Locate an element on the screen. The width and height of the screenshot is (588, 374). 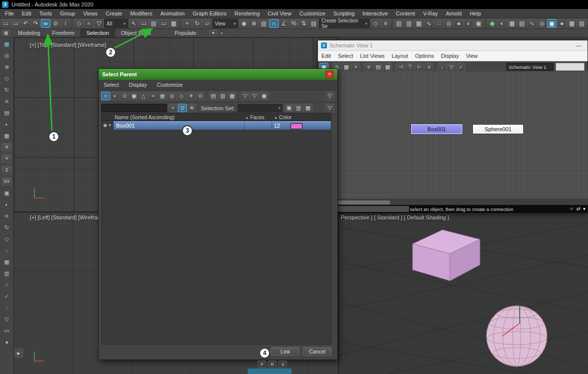
tool-icon: ▣ is located at coordinates (7, 193).